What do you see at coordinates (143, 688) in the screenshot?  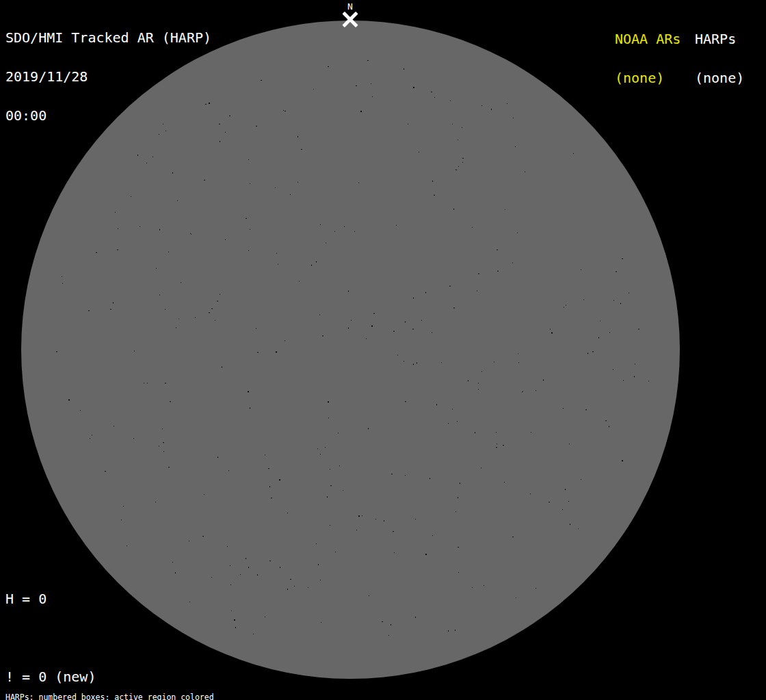 I see `footnote-block: HARPs: numbered boxes; active region col…` at bounding box center [143, 688].